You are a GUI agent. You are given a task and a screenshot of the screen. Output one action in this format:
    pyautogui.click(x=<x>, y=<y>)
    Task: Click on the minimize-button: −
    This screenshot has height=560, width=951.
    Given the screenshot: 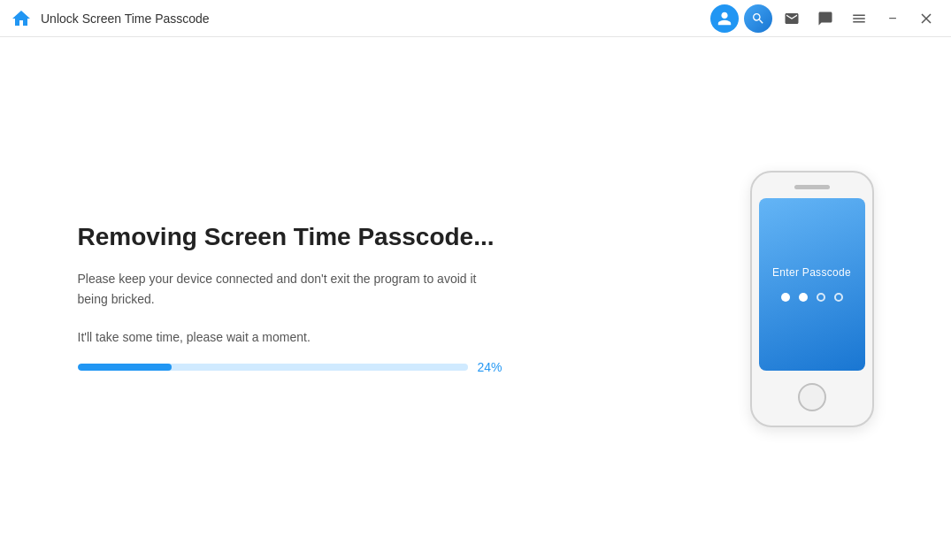 What is the action you would take?
    pyautogui.click(x=893, y=19)
    